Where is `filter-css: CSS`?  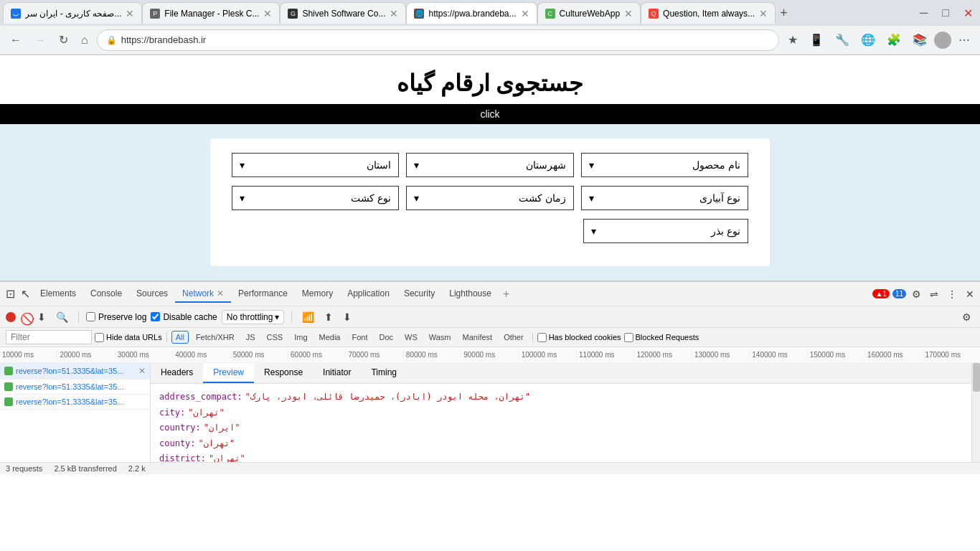 filter-css: CSS is located at coordinates (275, 337).